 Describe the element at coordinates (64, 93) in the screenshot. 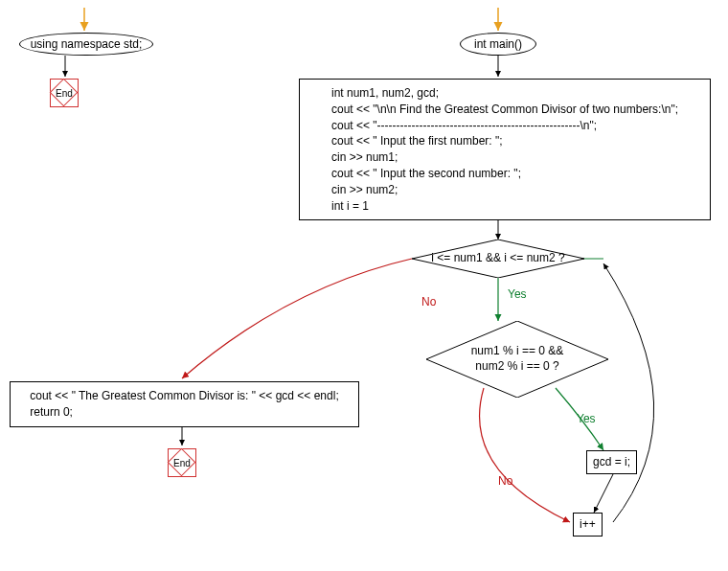

I see `end-node-1: End` at that location.